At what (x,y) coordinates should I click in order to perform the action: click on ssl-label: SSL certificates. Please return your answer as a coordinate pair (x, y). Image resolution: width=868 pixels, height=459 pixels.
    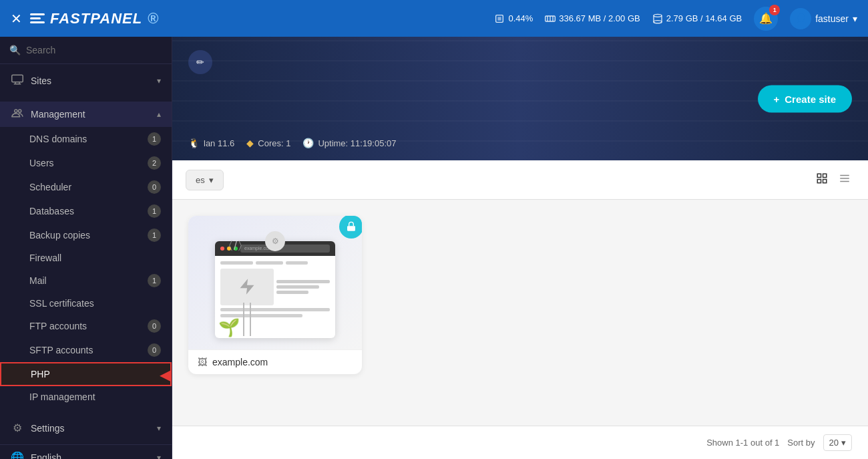
    Looking at the image, I should click on (61, 303).